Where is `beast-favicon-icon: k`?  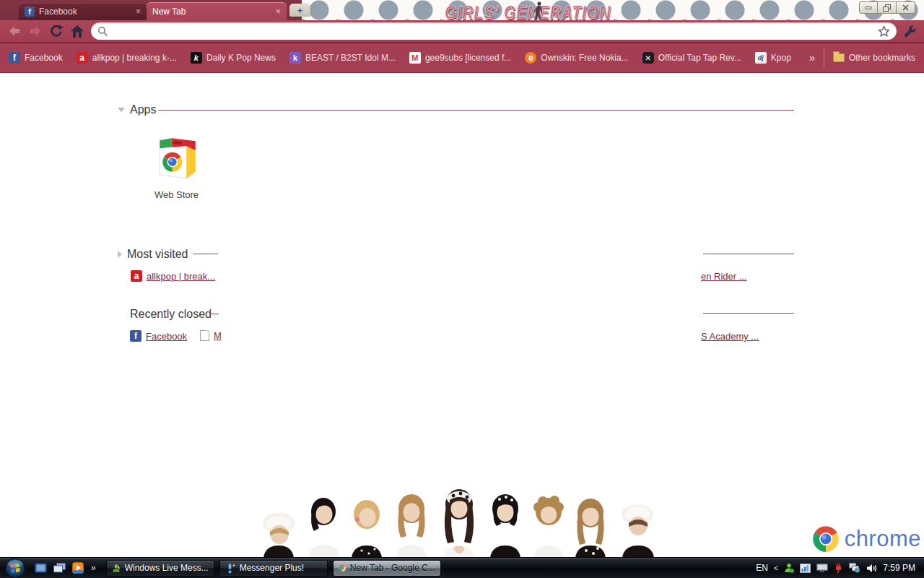 beast-favicon-icon: k is located at coordinates (295, 58).